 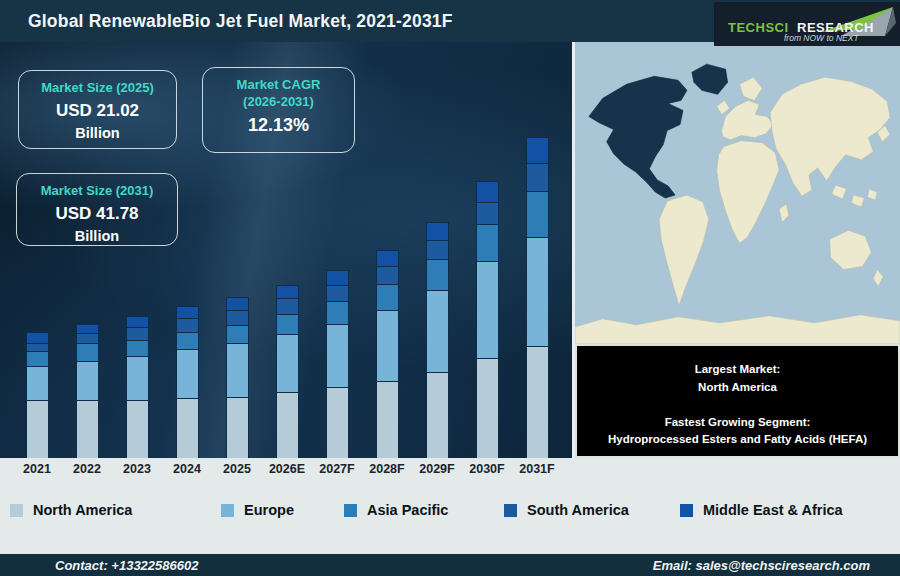 I want to click on legend-label-middle-east-africa: Middle East & Africa, so click(x=773, y=510).